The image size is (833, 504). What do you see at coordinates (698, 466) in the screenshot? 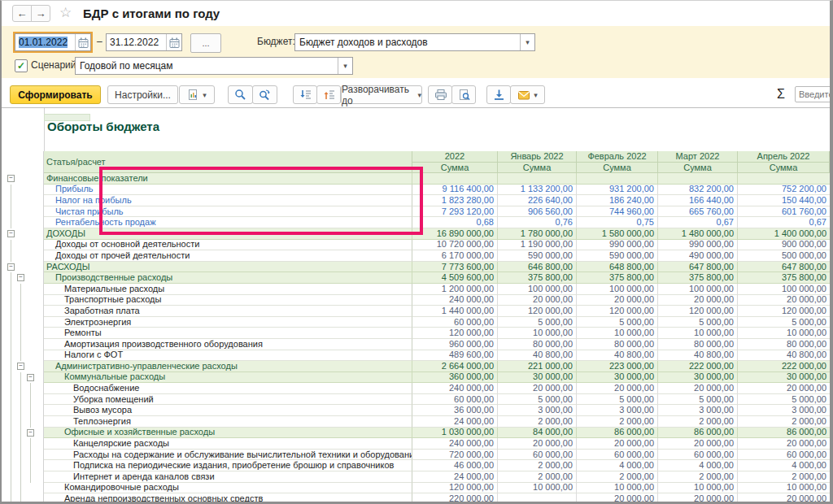
I see `cell-value: 4 000,00` at bounding box center [698, 466].